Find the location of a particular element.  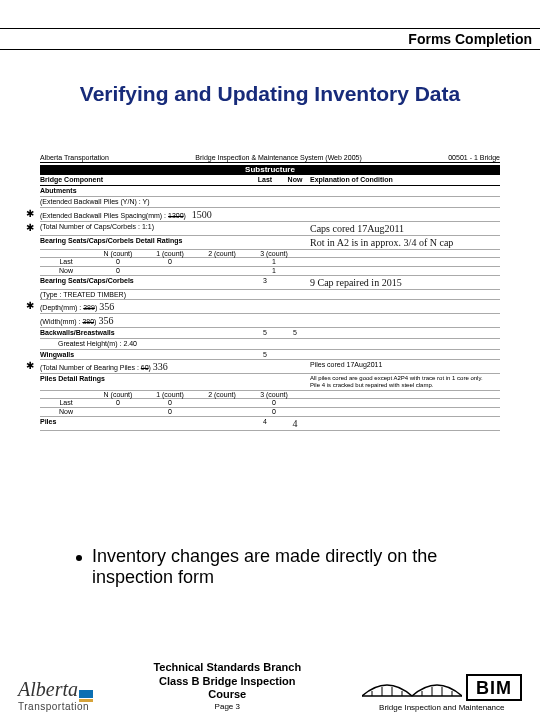

row-width: (Width(mm) : is located at coordinates (60, 322).